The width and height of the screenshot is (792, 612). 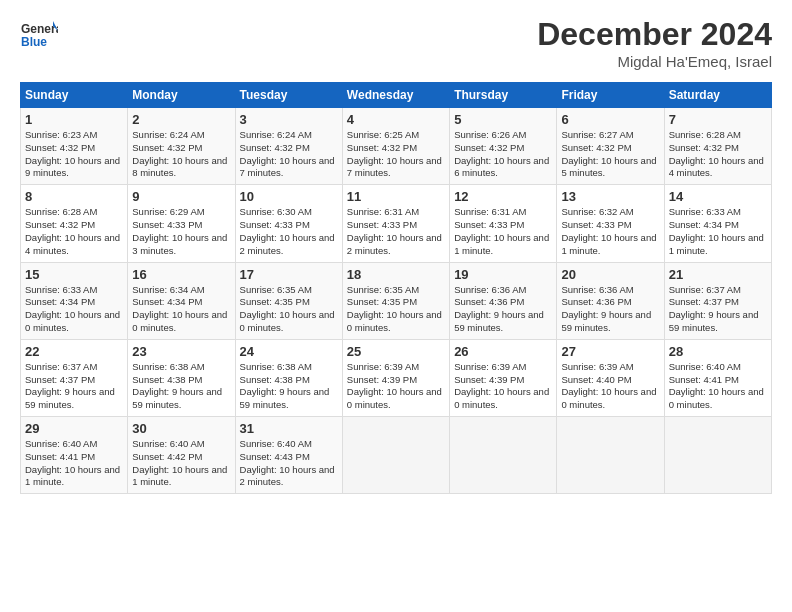 I want to click on table-cell: 21 Sunrise: 6:37 AMSunset: 4:37 PMDaylig…, so click(x=718, y=300).